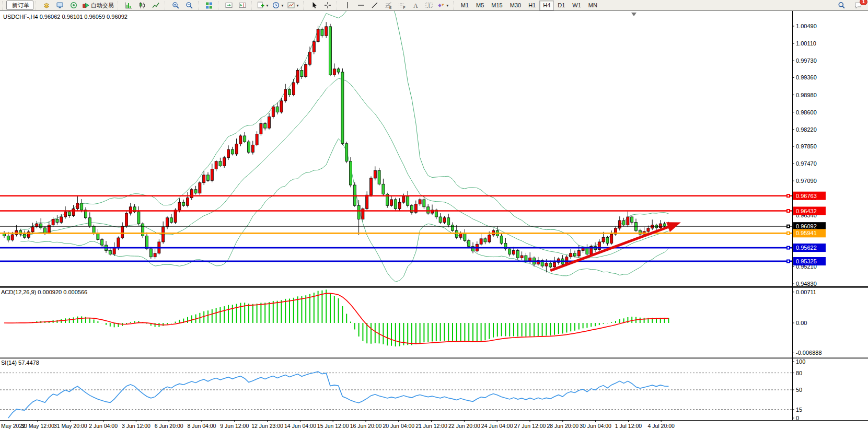 The image size is (868, 429). Describe the element at coordinates (242, 5) in the screenshot. I see `chart-shift-icon` at that location.